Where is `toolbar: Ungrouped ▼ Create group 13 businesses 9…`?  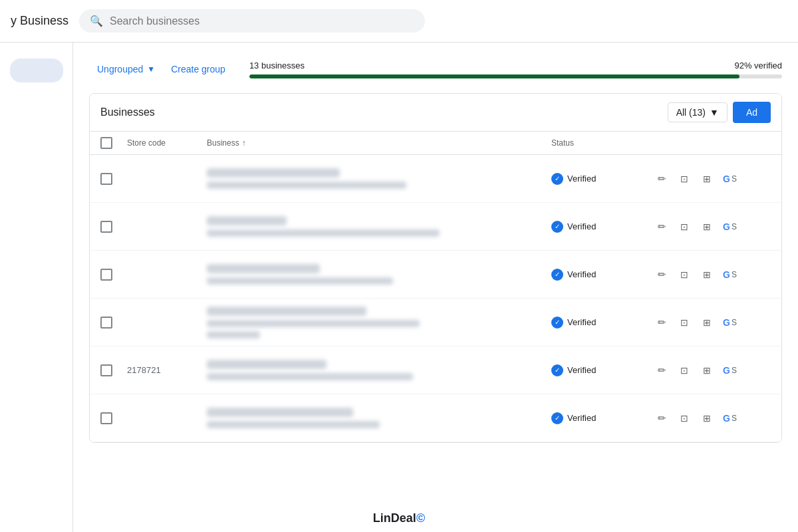 toolbar: Ungrouped ▼ Create group 13 businesses 9… is located at coordinates (436, 69).